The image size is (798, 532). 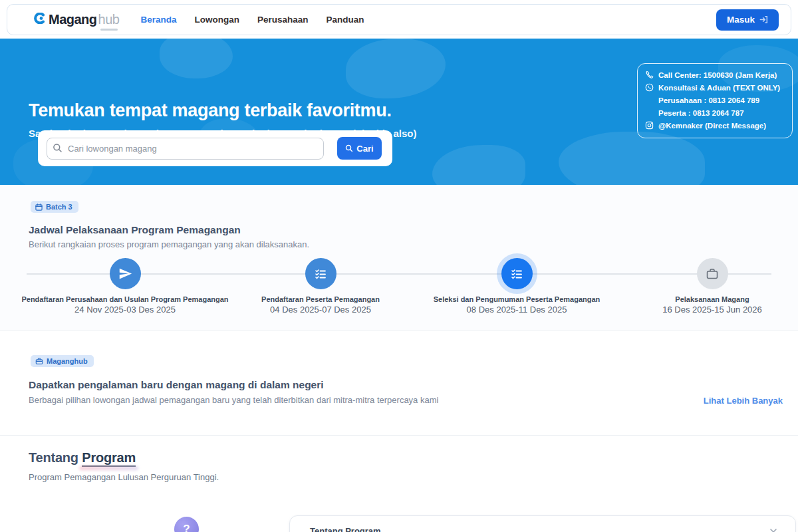 I want to click on search-bar: Cari, so click(x=215, y=148).